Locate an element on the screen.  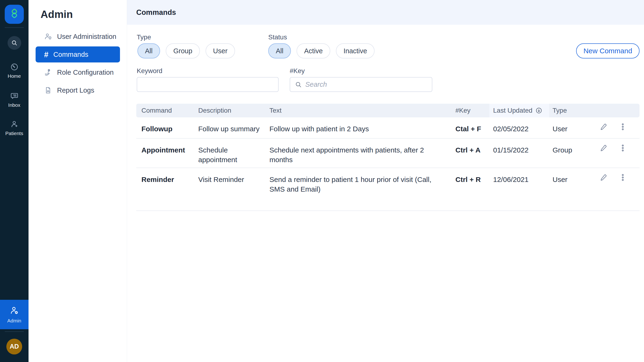
cell-command: Followup is located at coordinates (170, 126).